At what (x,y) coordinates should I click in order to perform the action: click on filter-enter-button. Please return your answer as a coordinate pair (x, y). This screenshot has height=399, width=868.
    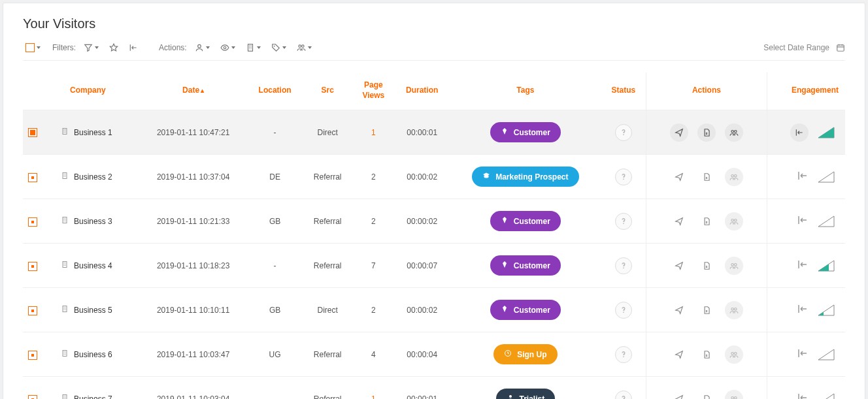
    Looking at the image, I should click on (133, 48).